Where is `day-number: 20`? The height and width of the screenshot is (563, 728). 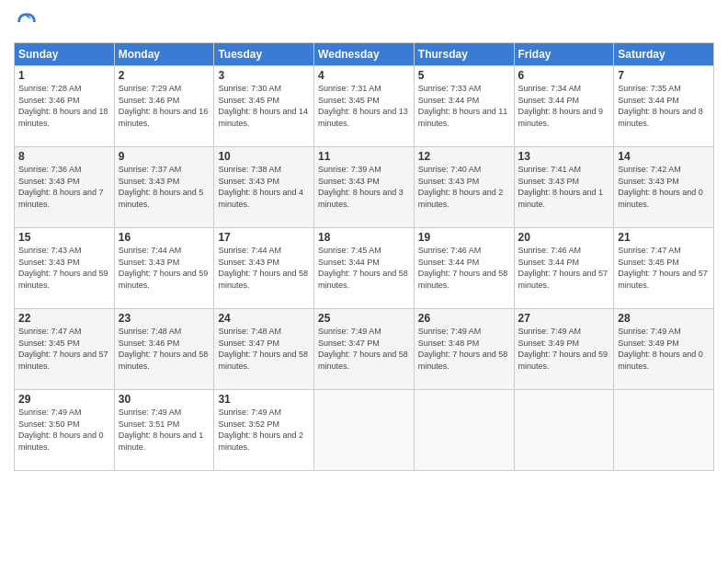 day-number: 20 is located at coordinates (564, 237).